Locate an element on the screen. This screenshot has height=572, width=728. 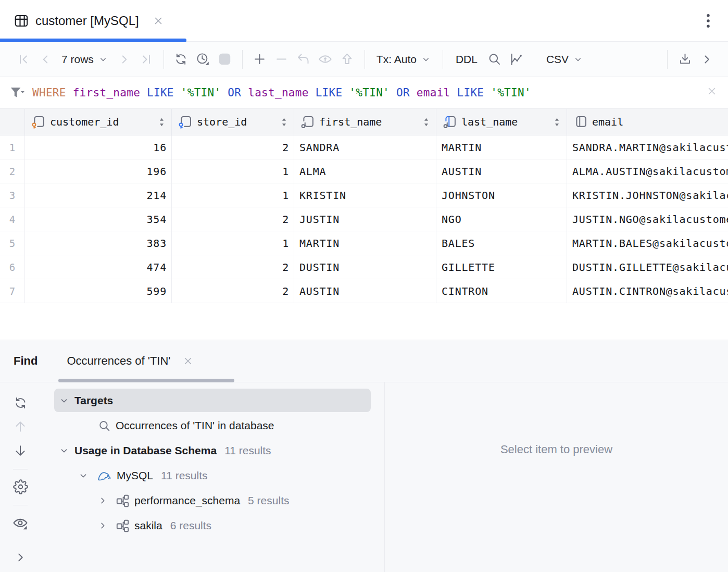
row-number: 6 is located at coordinates (12, 267).